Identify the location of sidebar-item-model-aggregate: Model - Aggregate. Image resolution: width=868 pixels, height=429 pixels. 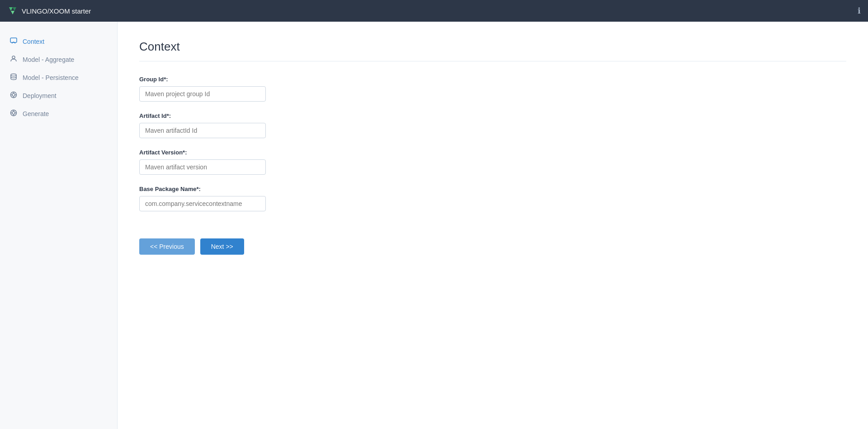
(59, 60).